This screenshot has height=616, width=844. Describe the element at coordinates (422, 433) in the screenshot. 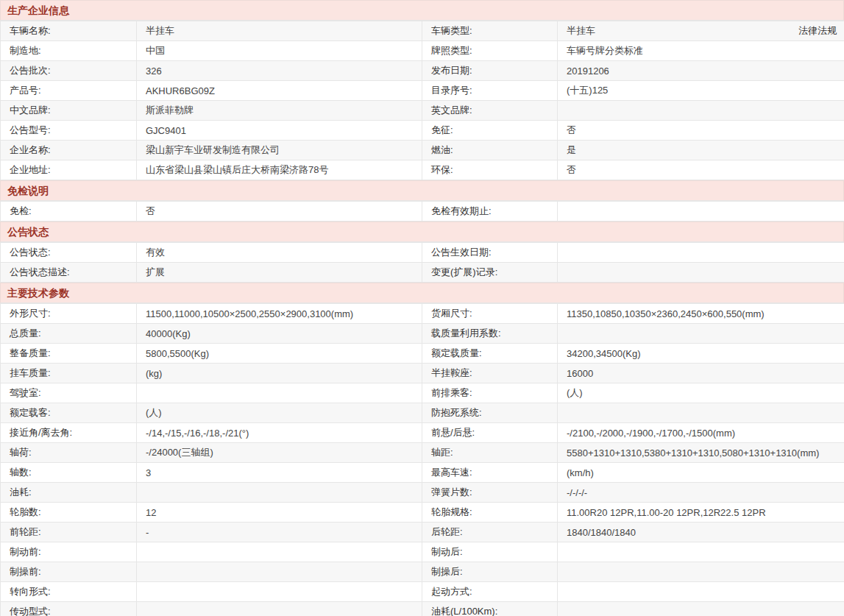

I see `table-row: 接近角/离去角:-/14,-/15,-/16,-/18,-/21(°)前悬/后悬…` at that location.